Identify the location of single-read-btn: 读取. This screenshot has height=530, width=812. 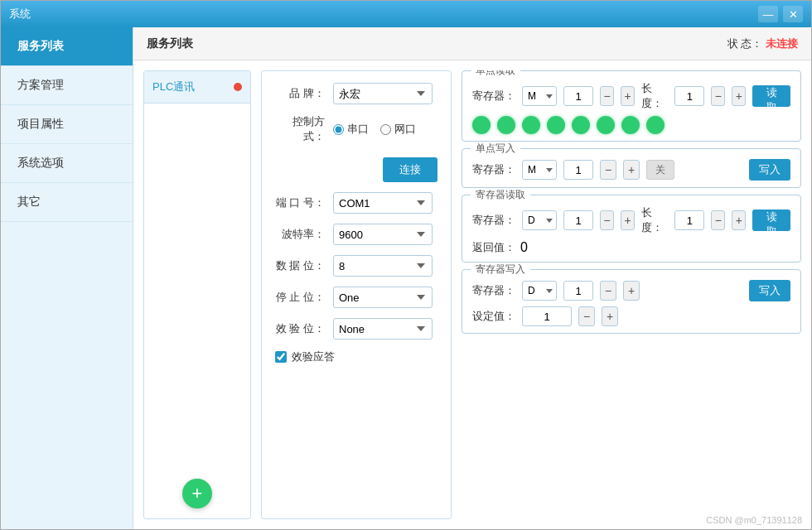
(771, 96).